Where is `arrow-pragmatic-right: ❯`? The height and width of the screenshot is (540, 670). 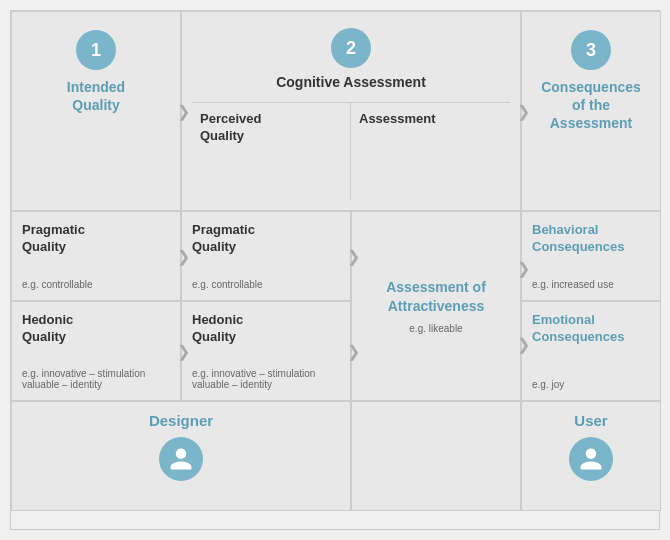 arrow-pragmatic-right: ❯ is located at coordinates (184, 256).